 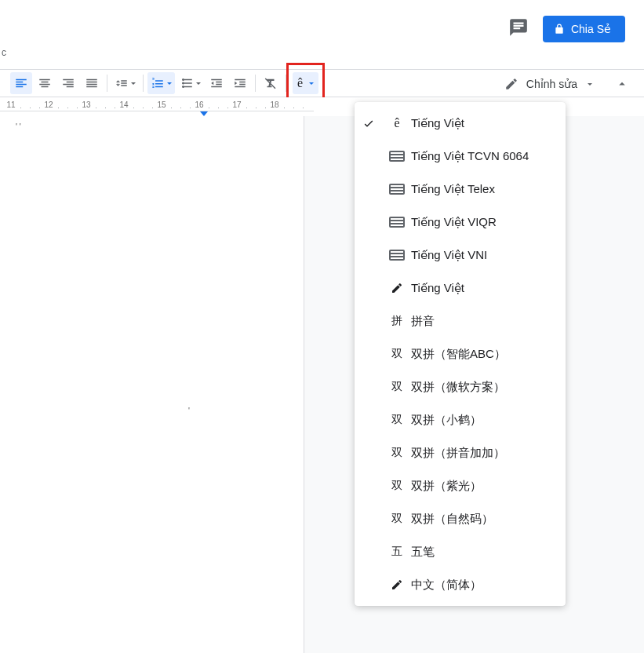 I want to click on share-button-label: Chia Sẻ, so click(x=591, y=29).